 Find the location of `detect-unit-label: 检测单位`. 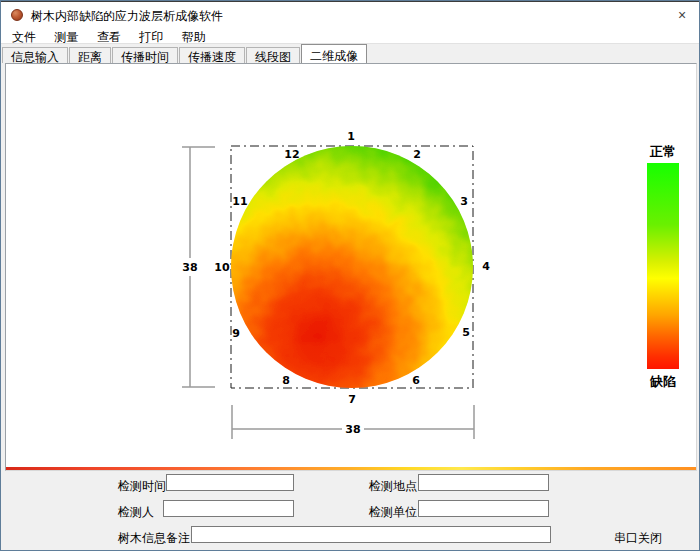

detect-unit-label: 检测单位 is located at coordinates (393, 512).